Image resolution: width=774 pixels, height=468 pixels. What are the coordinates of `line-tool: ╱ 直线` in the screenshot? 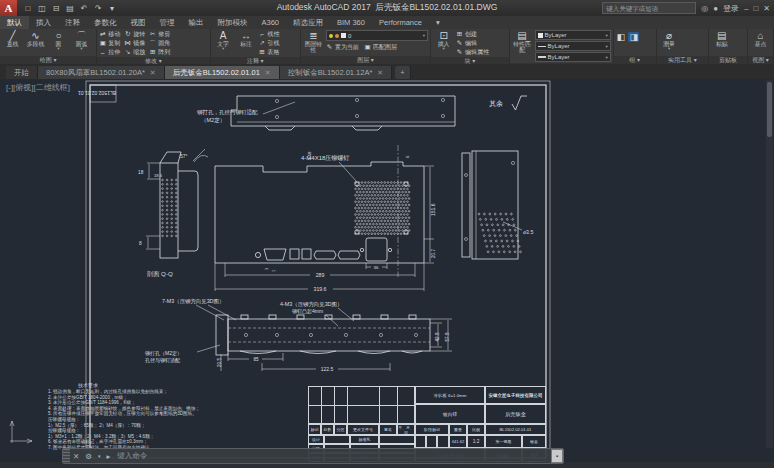 It's located at (12, 38).